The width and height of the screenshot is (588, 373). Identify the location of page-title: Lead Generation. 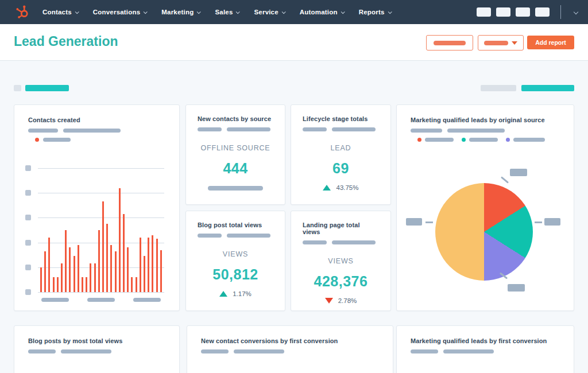
(65, 41).